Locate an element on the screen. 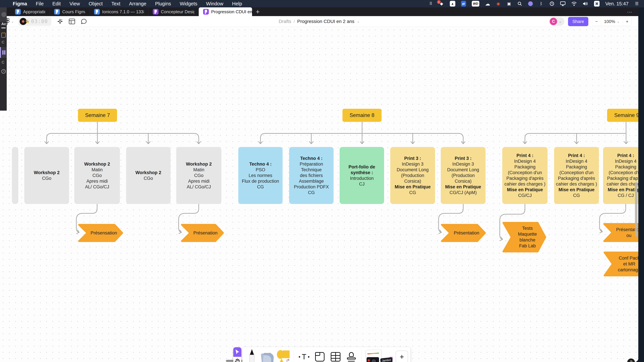  tab-overflow-menu: ⋯ is located at coordinates (630, 12).